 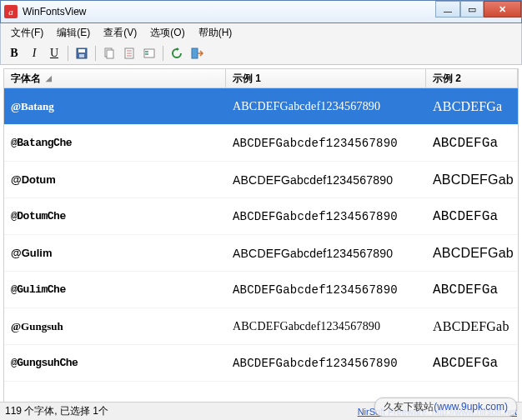 What do you see at coordinates (34, 53) in the screenshot?
I see `italic-button: I` at bounding box center [34, 53].